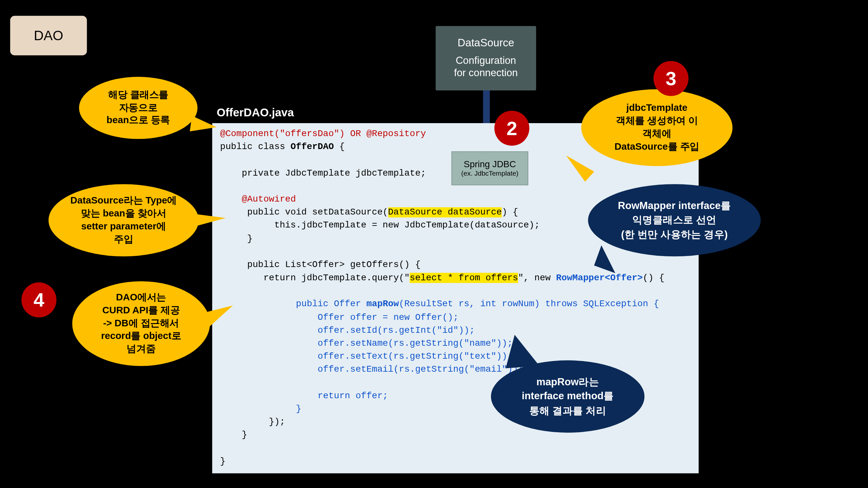  What do you see at coordinates (372, 370) in the screenshot?
I see `code-maprow-line5: offer.setEmail(rs.getString("email"));` at bounding box center [372, 370].